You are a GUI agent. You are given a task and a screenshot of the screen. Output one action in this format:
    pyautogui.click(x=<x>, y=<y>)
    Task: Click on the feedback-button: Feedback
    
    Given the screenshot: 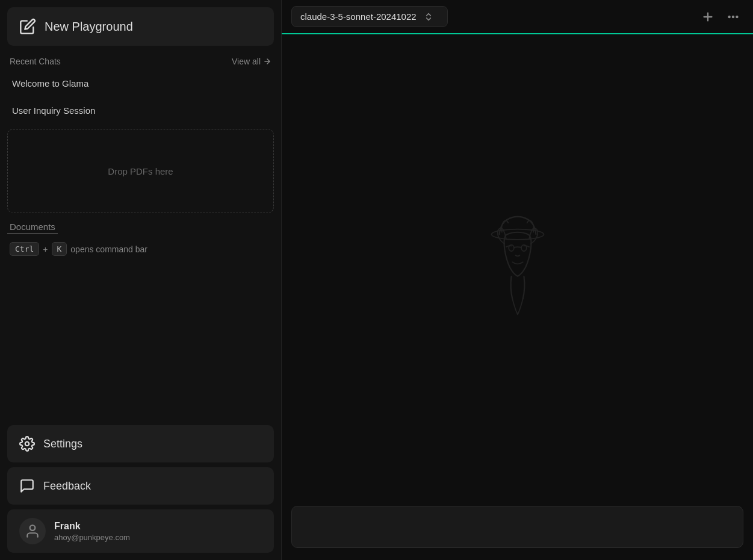 What is the action you would take?
    pyautogui.click(x=141, y=486)
    